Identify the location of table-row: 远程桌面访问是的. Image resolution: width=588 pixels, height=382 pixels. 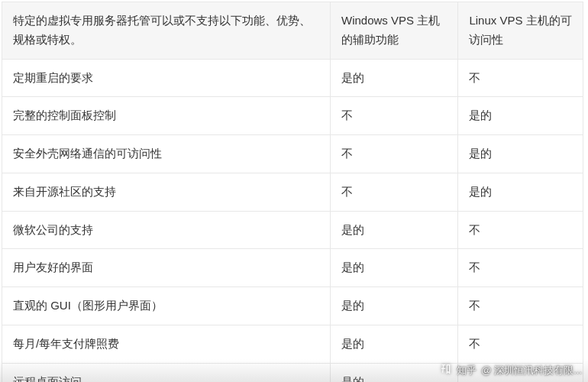
(293, 373).